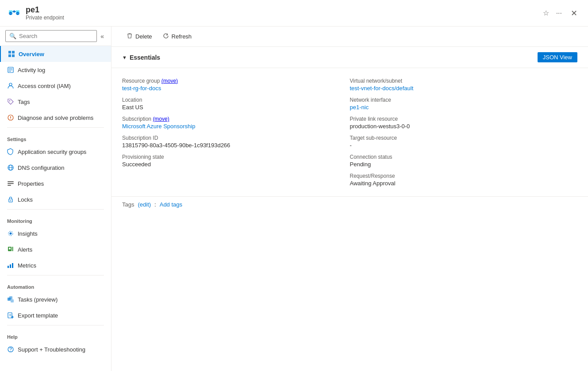 This screenshot has width=588, height=371. What do you see at coordinates (283, 13) in the screenshot?
I see `title-area: pe1 Private endpoint` at bounding box center [283, 13].